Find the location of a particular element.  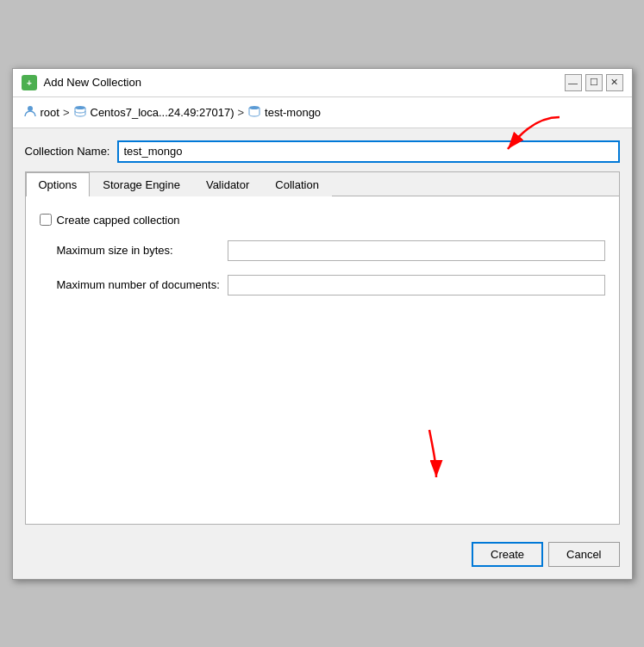

breadcrumb-sep1: > is located at coordinates (66, 112).